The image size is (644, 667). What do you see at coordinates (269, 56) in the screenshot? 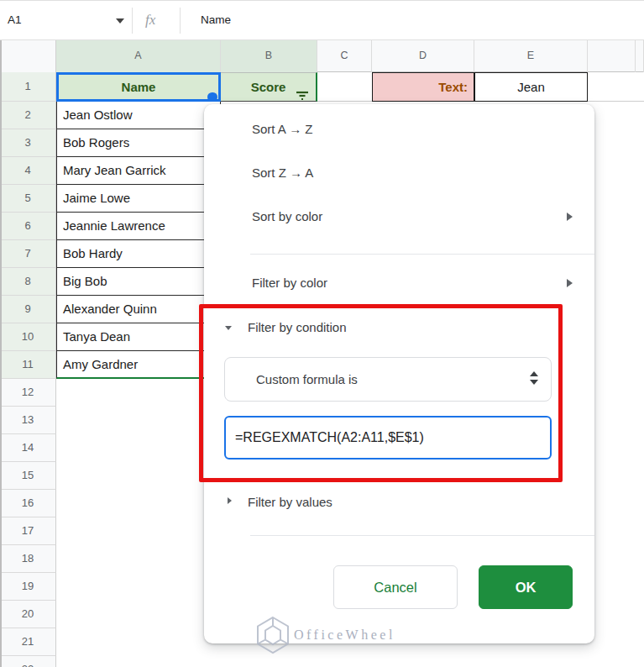
I see `column-header-B: B` at bounding box center [269, 56].